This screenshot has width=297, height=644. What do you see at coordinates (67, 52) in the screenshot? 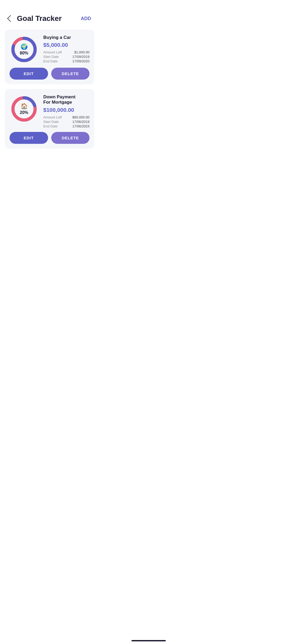
I see `detail-amount-left-1: Amount Left $1,000.00` at bounding box center [67, 52].